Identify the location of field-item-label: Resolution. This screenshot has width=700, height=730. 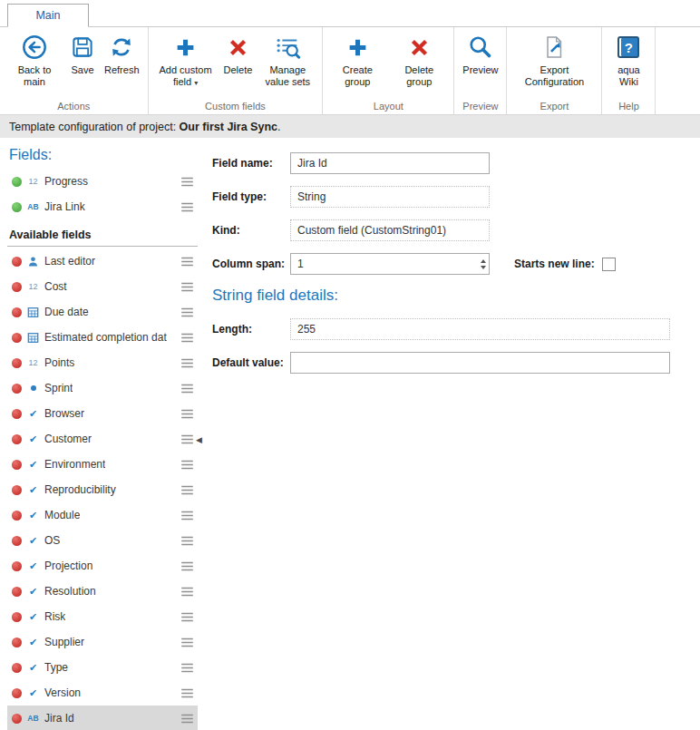
(71, 591).